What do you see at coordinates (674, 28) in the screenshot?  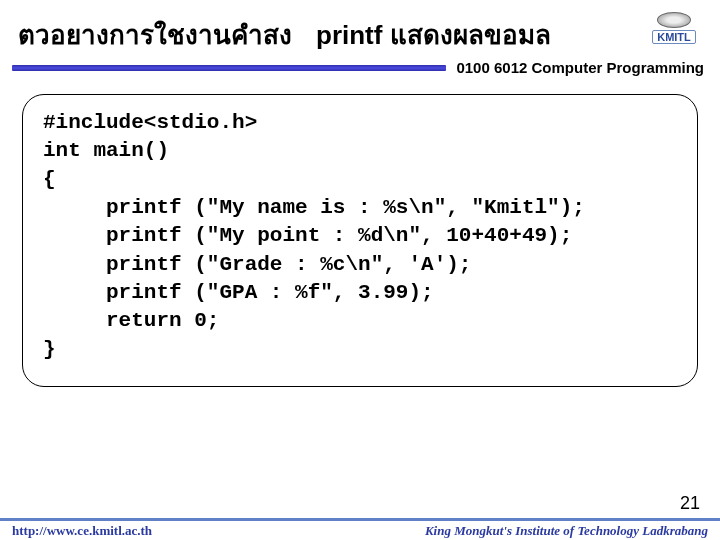 I see `kmitl-logo: KMITL` at bounding box center [674, 28].